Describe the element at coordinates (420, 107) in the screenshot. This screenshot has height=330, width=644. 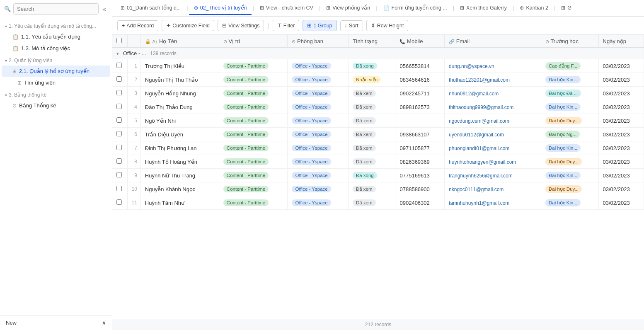
I see `row-mobile: 0898162573` at that location.